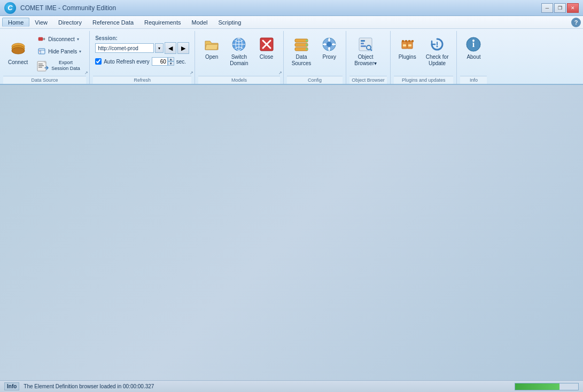 The width and height of the screenshot is (583, 392). Describe the element at coordinates (366, 51) in the screenshot. I see `object-browser-button: ObjectBrowser▾` at that location.